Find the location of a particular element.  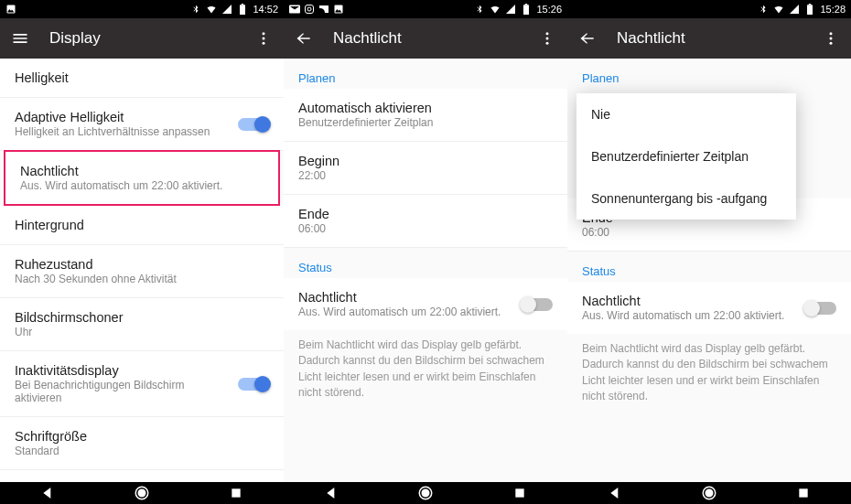

menu-icon is located at coordinates (20, 38).